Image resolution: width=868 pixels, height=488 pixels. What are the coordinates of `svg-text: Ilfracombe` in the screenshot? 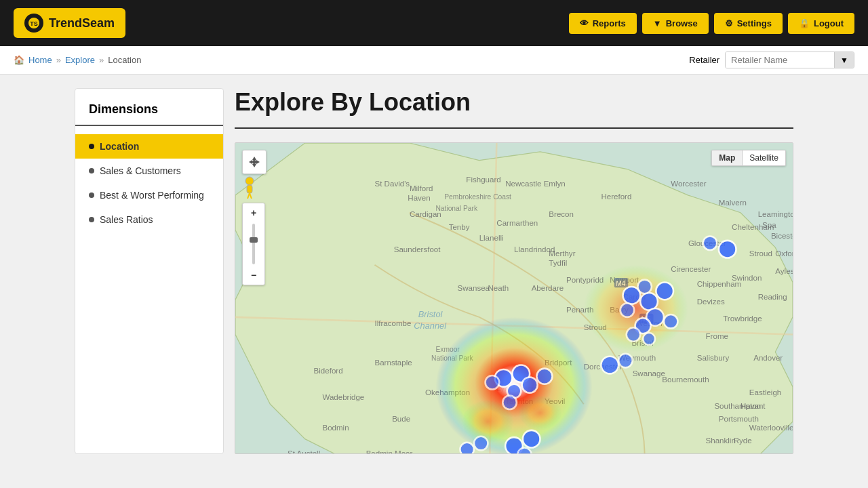 It's located at (393, 323).